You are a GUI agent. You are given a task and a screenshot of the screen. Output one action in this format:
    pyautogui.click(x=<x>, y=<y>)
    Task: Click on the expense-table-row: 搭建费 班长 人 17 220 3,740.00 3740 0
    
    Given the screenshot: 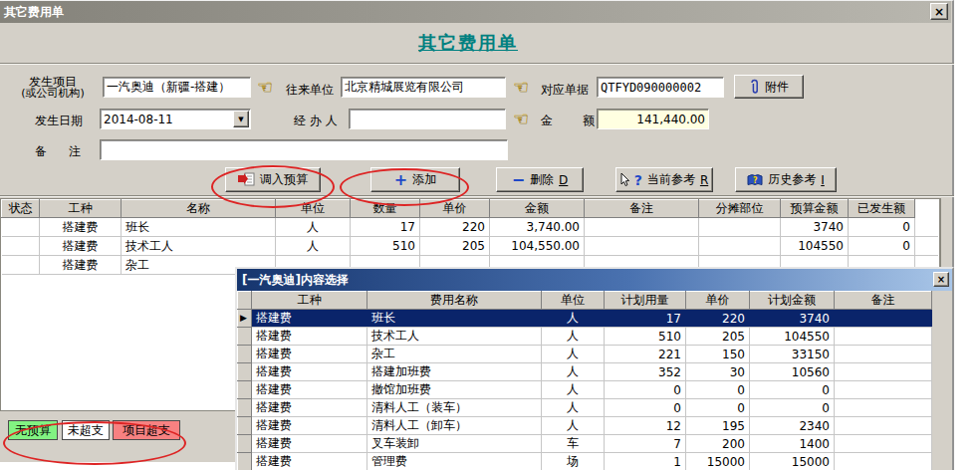 What is the action you would take?
    pyautogui.click(x=470, y=227)
    